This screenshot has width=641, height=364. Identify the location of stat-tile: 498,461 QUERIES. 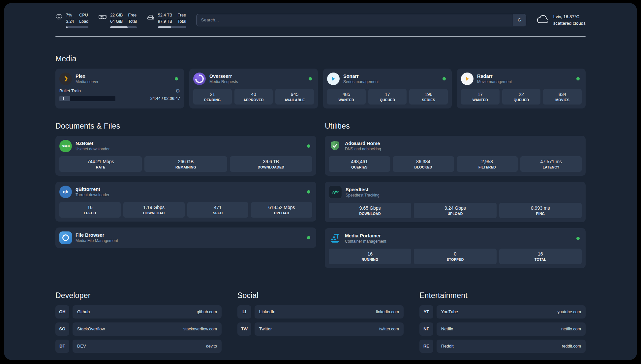
(359, 164).